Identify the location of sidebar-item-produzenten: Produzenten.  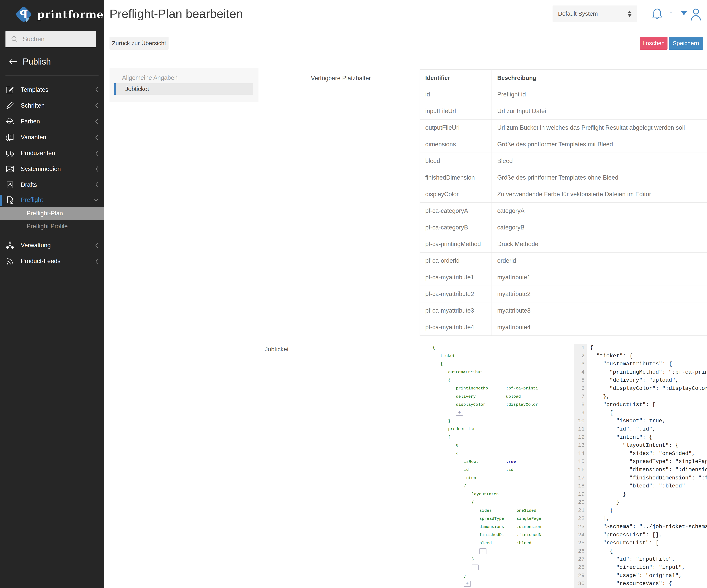
(52, 153).